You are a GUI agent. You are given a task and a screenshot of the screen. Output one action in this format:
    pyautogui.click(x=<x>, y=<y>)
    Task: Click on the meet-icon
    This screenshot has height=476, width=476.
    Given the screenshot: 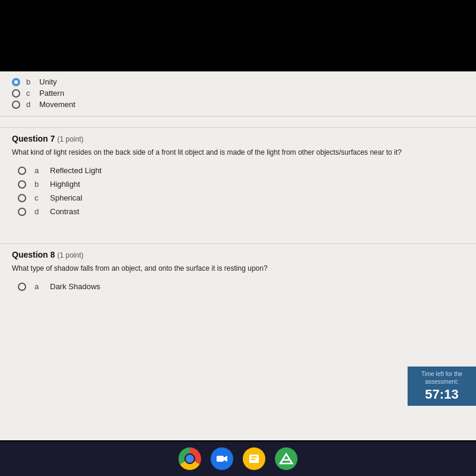 What is the action you would take?
    pyautogui.click(x=222, y=459)
    